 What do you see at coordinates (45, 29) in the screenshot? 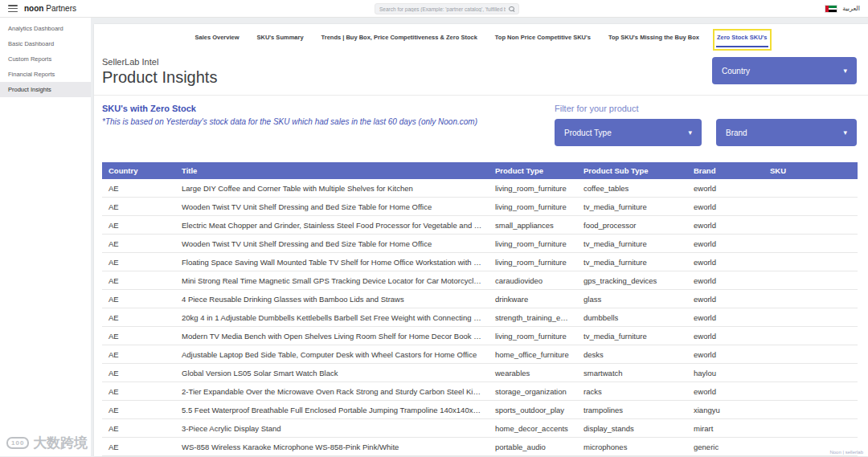
I see `sidebar-item-analytics-dashboard: Analytics Dashboard` at bounding box center [45, 29].